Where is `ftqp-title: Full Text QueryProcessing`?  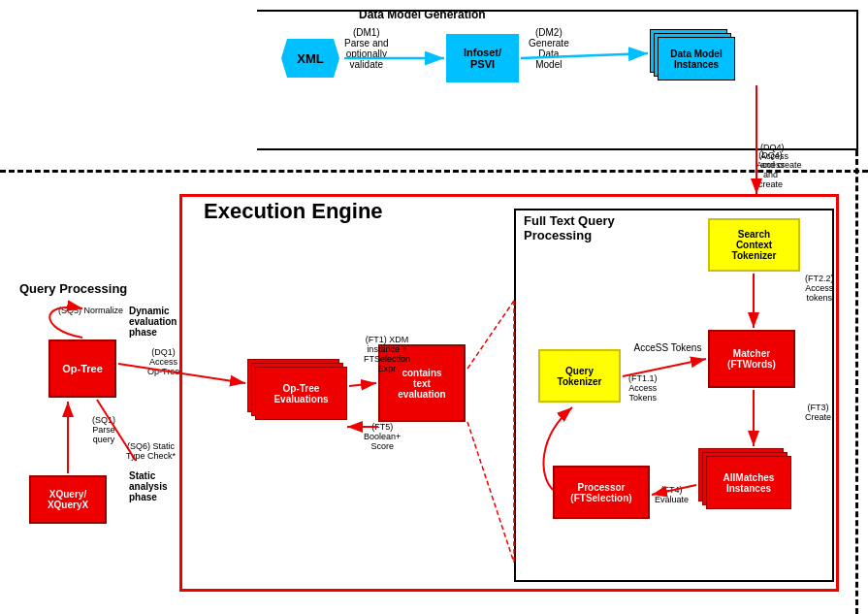
ftqp-title: Full Text QueryProcessing is located at coordinates (569, 228).